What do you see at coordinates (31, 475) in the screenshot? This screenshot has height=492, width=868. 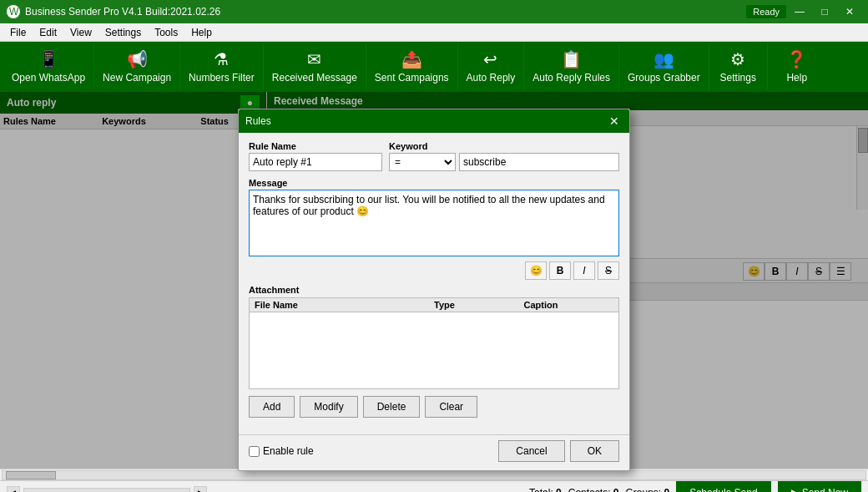 I see `h-scrollbar-thumb` at bounding box center [31, 475].